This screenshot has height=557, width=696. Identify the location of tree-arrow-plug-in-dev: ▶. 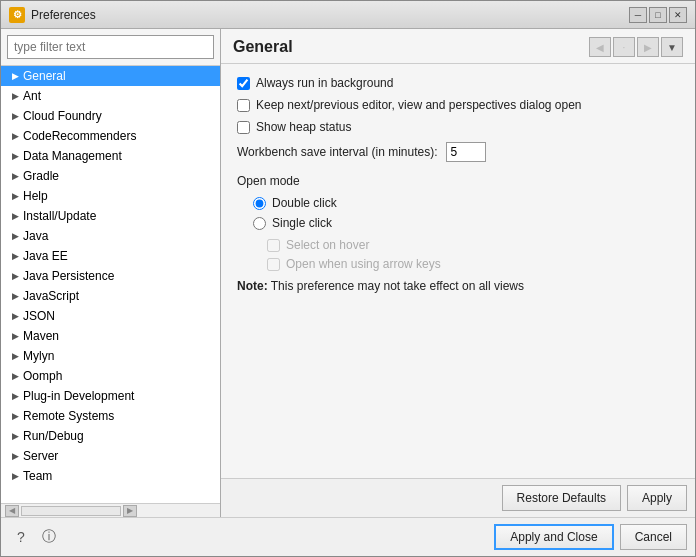
(15, 396).